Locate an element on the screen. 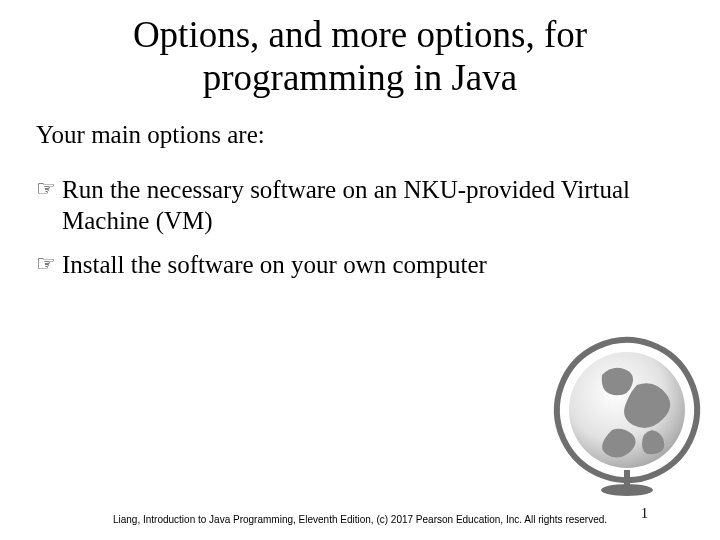  list-item: ☞ Run the necessary software on an NKU-p… is located at coordinates (360, 206).